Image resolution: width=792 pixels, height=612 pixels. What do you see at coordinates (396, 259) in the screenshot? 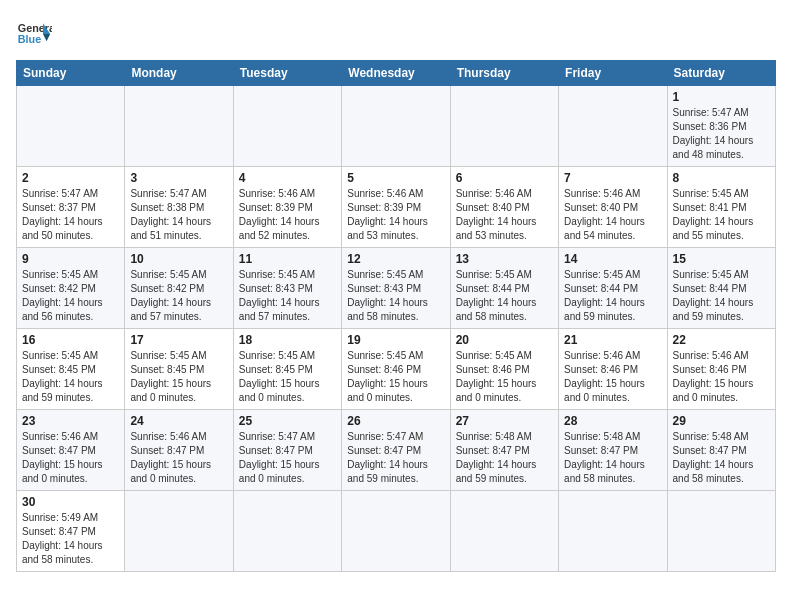
I see `day-number: 12` at bounding box center [396, 259].